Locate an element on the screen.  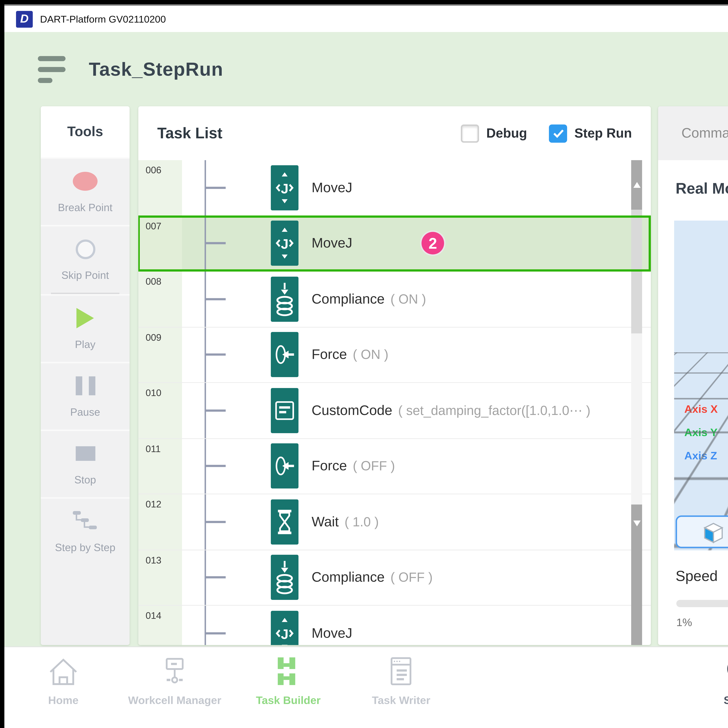
tab-command: Command is located at coordinates (693, 133).